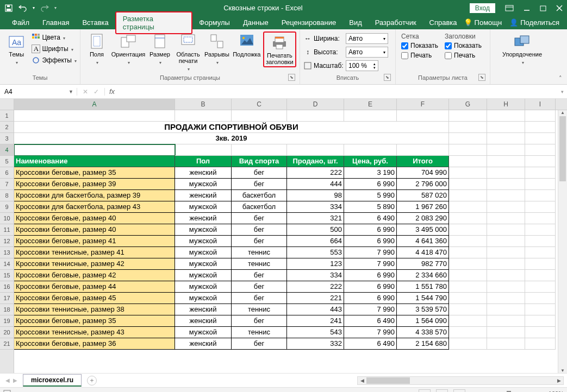 This screenshot has height=392, width=567. Describe the element at coordinates (95, 241) in the screenshot. I see `cell: Кроссовки беговые, размер 41` at that location.